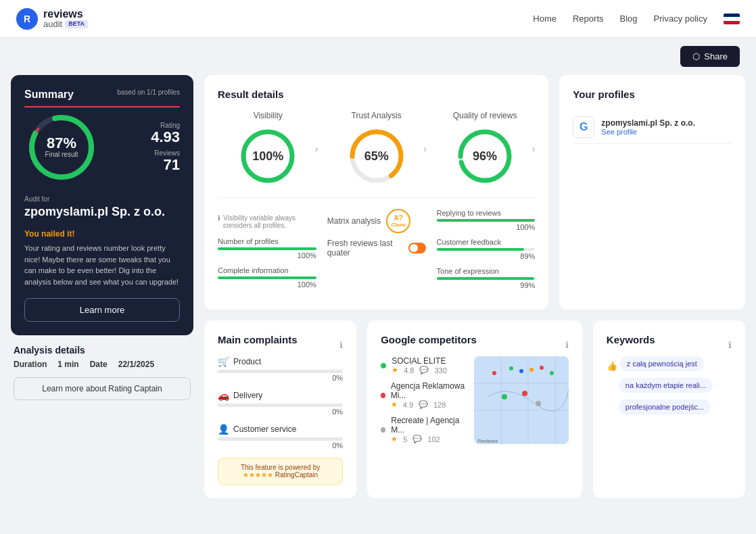  Describe the element at coordinates (730, 345) in the screenshot. I see `info-icon-keywords: ℹ` at that location.